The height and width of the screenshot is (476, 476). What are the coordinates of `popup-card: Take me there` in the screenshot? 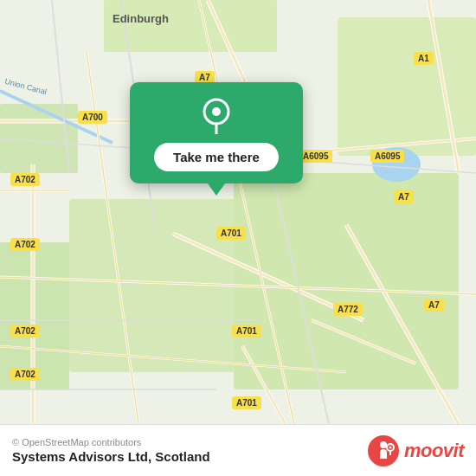 It's located at (216, 133).